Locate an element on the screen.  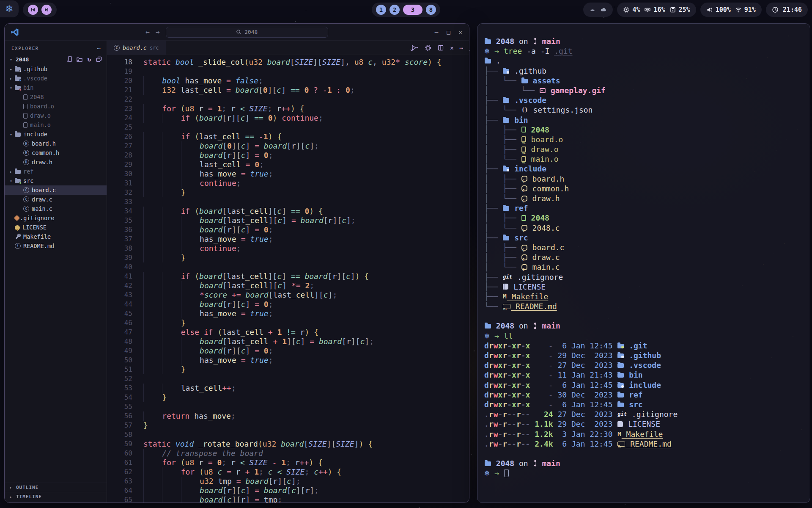
bin-folder-icon is located at coordinates (18, 88).